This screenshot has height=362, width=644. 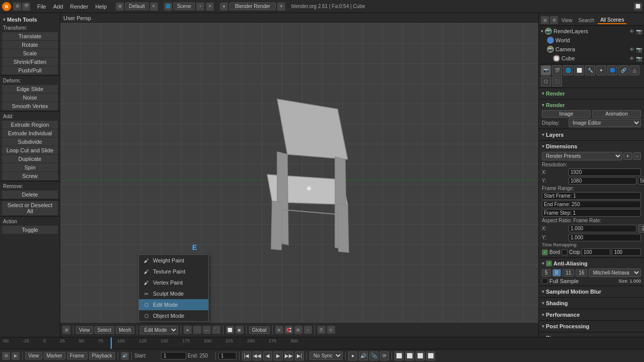 What do you see at coordinates (30, 36) in the screenshot?
I see `translate-btn: Translate` at bounding box center [30, 36].